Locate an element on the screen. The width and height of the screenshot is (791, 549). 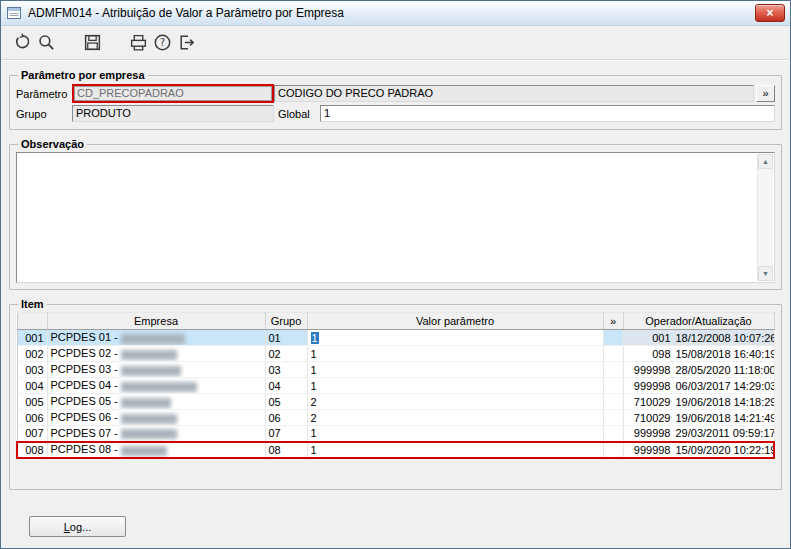
save-button is located at coordinates (92, 43).